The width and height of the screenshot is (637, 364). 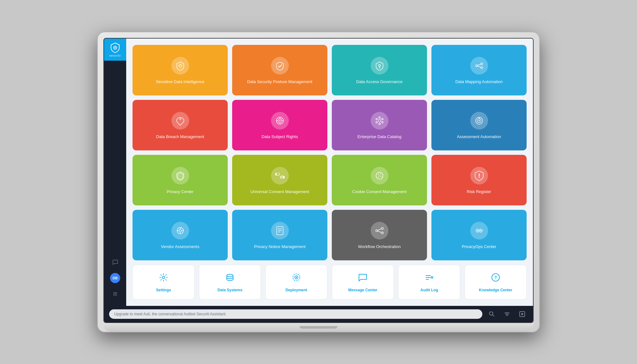 What do you see at coordinates (363, 282) in the screenshot?
I see `utility-message-center: Message Center` at bounding box center [363, 282].